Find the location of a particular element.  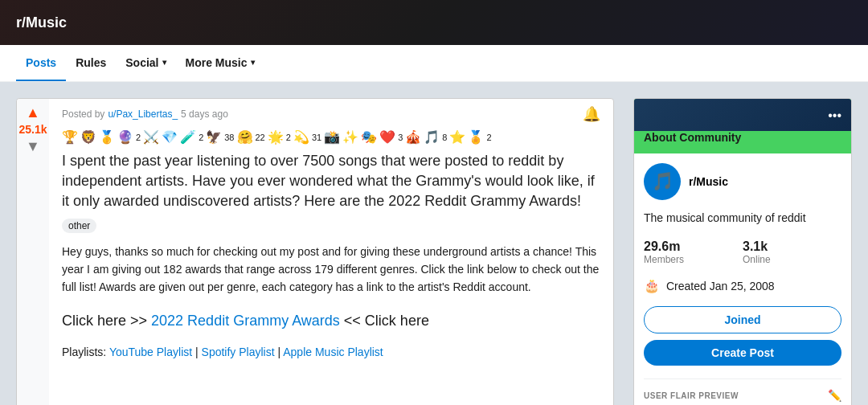

nav-posts: Posts is located at coordinates (41, 63).